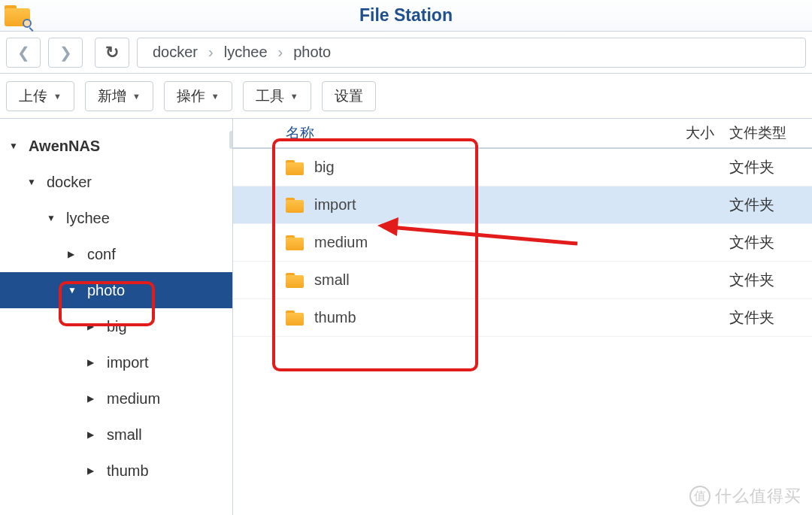 Image resolution: width=812 pixels, height=515 pixels. Describe the element at coordinates (112, 53) in the screenshot. I see `reload-button: ↻` at that location.